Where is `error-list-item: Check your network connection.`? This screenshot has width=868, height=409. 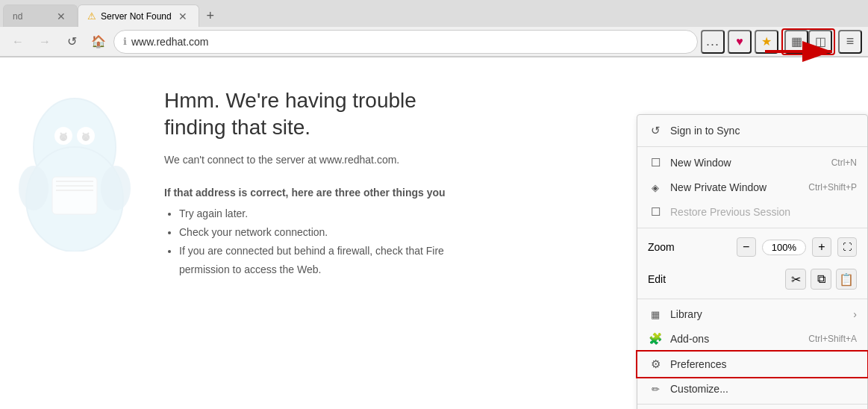
error-list-item: Check your network connection. is located at coordinates (373, 233).